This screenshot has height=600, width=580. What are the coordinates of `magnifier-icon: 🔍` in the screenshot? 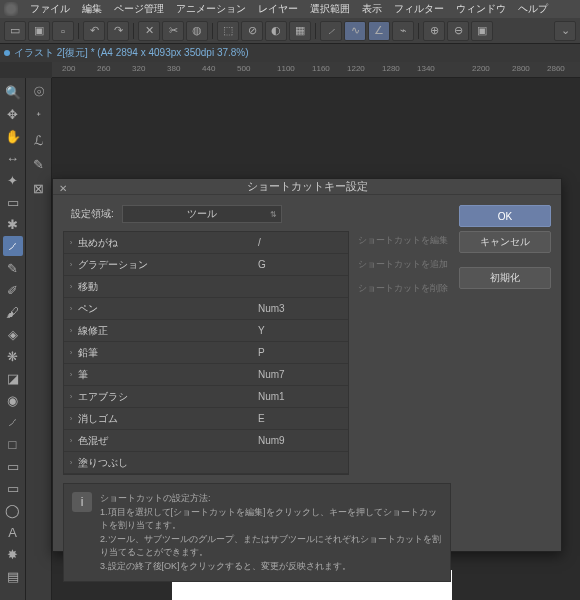 It's located at (13, 92).